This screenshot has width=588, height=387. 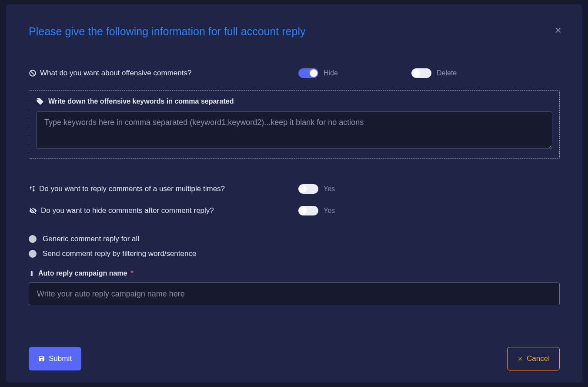 I want to click on delete-toggle-label: Delete, so click(x=447, y=73).